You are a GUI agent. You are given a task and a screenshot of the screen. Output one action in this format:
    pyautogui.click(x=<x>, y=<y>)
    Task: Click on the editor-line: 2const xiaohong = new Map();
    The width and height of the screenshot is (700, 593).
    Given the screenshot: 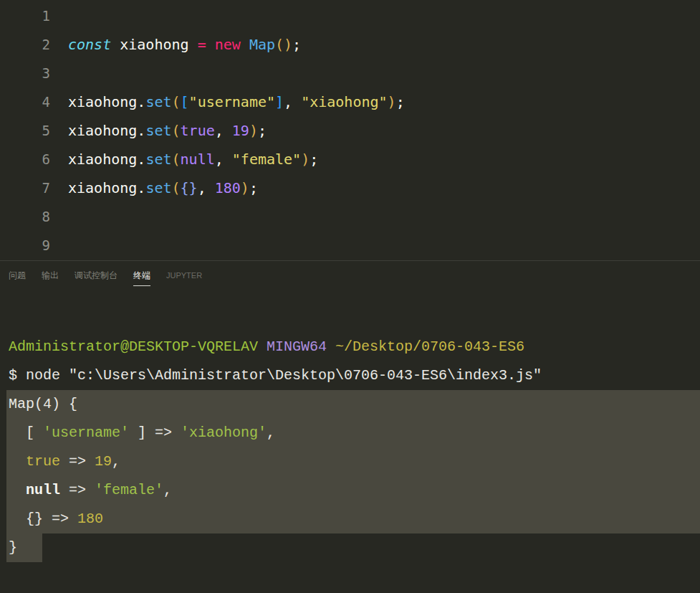 What is the action you would take?
    pyautogui.click(x=350, y=44)
    